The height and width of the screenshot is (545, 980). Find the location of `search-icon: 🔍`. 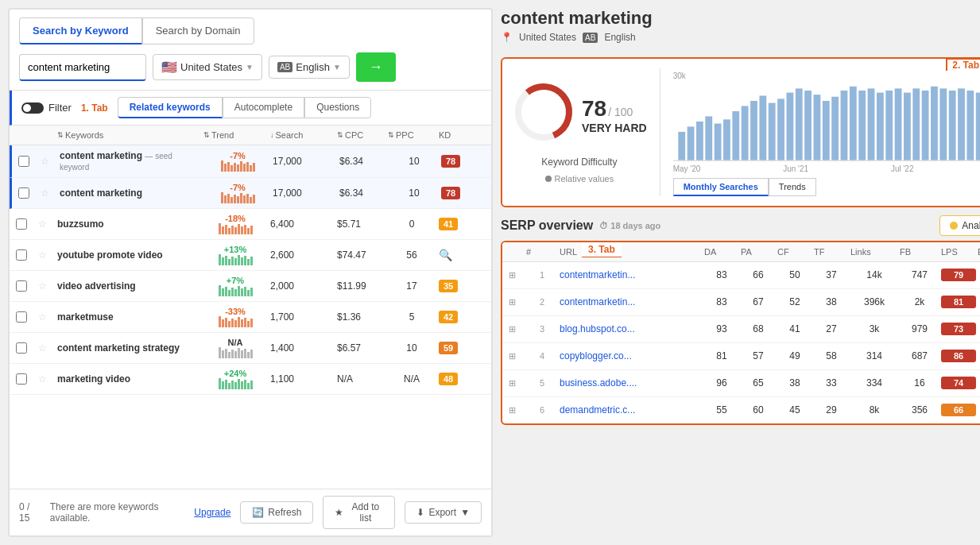

search-icon: 🔍 is located at coordinates (445, 255).